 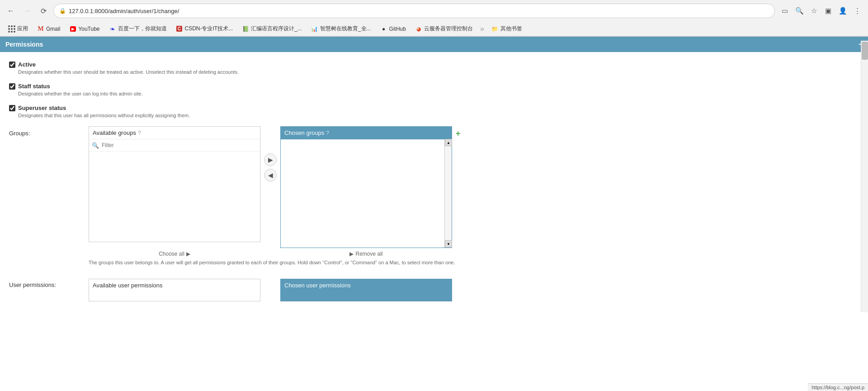 What do you see at coordinates (511, 29) in the screenshot?
I see `bookmark-other-label: 其他书签` at bounding box center [511, 29].